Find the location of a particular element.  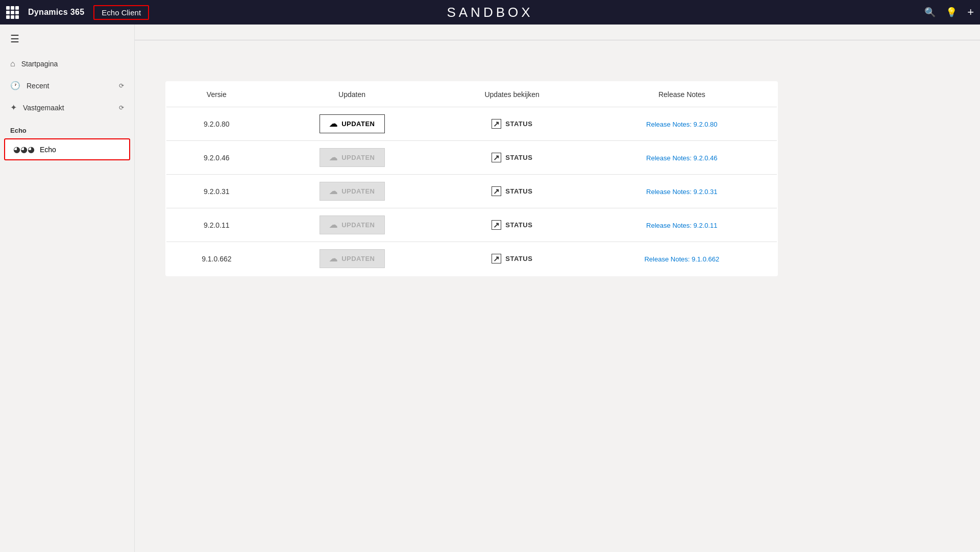

release-notes-link: Release Notes: 9.2.0.46 is located at coordinates (682, 158).